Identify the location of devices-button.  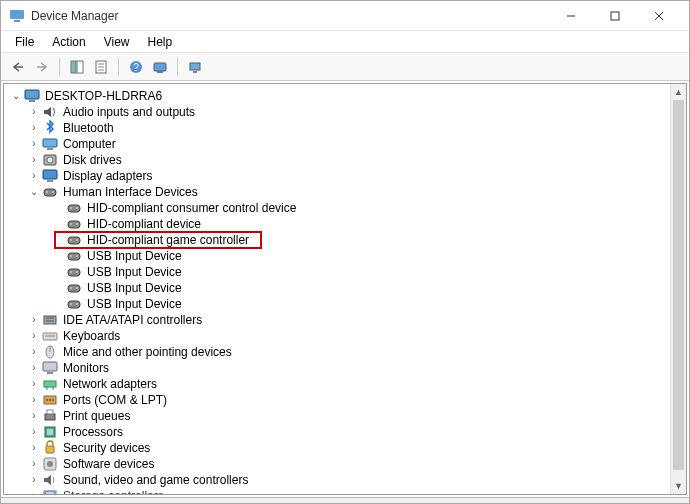
(195, 67).